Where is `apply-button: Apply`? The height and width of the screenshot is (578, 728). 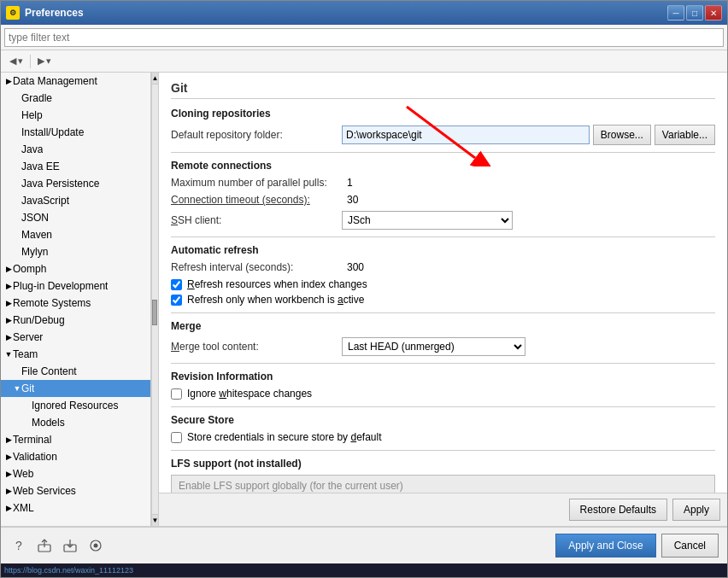
apply-button: Apply is located at coordinates (696, 510).